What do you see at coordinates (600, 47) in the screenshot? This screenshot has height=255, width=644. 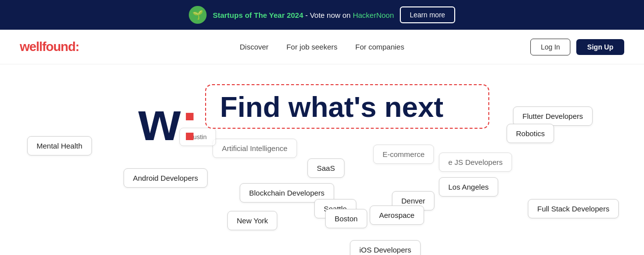 I see `signup-button: Sign Up` at bounding box center [600, 47].